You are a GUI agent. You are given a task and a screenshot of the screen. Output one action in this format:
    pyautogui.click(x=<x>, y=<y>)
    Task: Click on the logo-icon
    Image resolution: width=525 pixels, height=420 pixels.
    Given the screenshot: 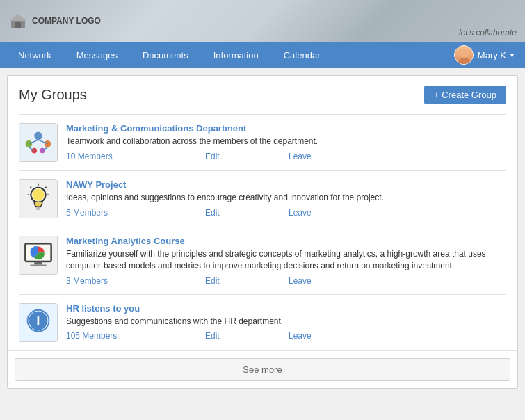 What is the action you would take?
    pyautogui.click(x=18, y=21)
    